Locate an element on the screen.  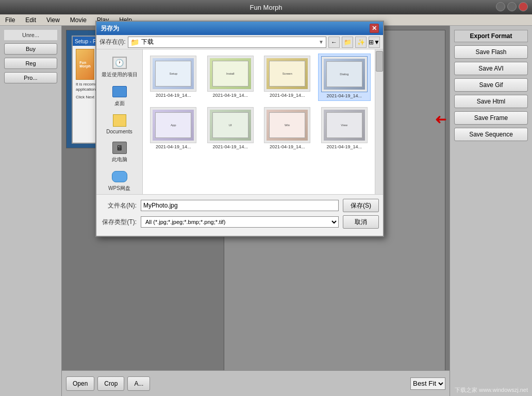
dialog-bottom: 文件名(N): MyPhoto.jpg 保存(S) 保存类型(T): All (… is located at coordinates (240, 215).